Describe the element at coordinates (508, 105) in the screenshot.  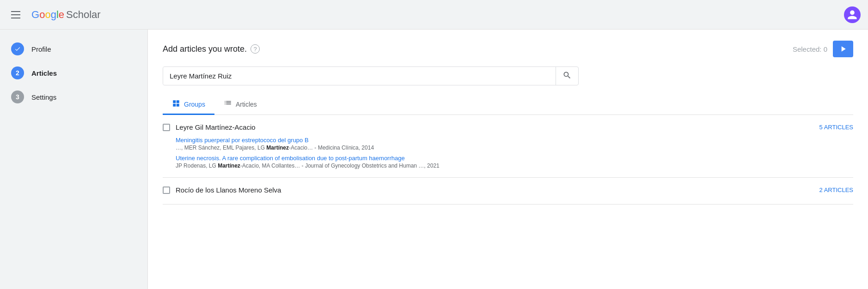
I see `tabs: Groups Articles` at that location.